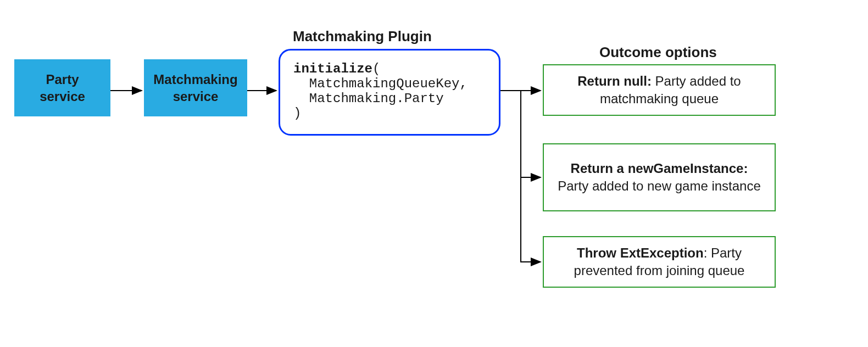 The height and width of the screenshot is (347, 868). What do you see at coordinates (390, 92) in the screenshot?
I see `matchmaking-plugin-box: initialize( MatchmakingQueueKey, Matchma…` at bounding box center [390, 92].